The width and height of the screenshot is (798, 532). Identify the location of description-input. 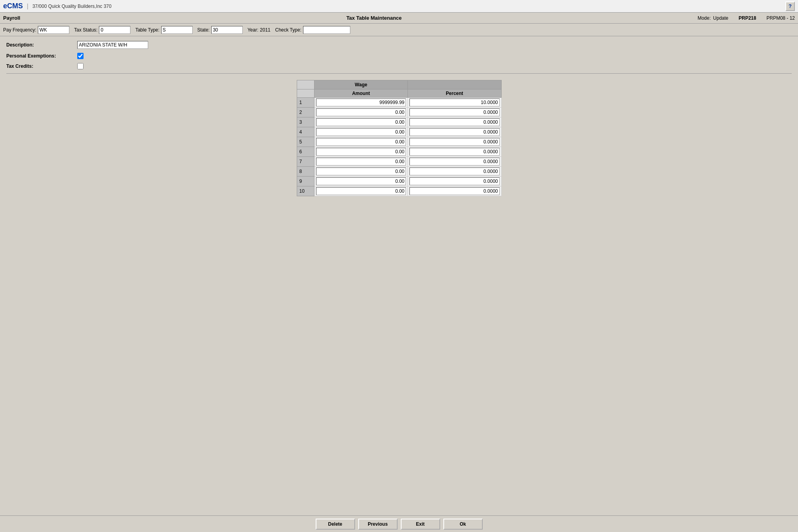
(113, 45).